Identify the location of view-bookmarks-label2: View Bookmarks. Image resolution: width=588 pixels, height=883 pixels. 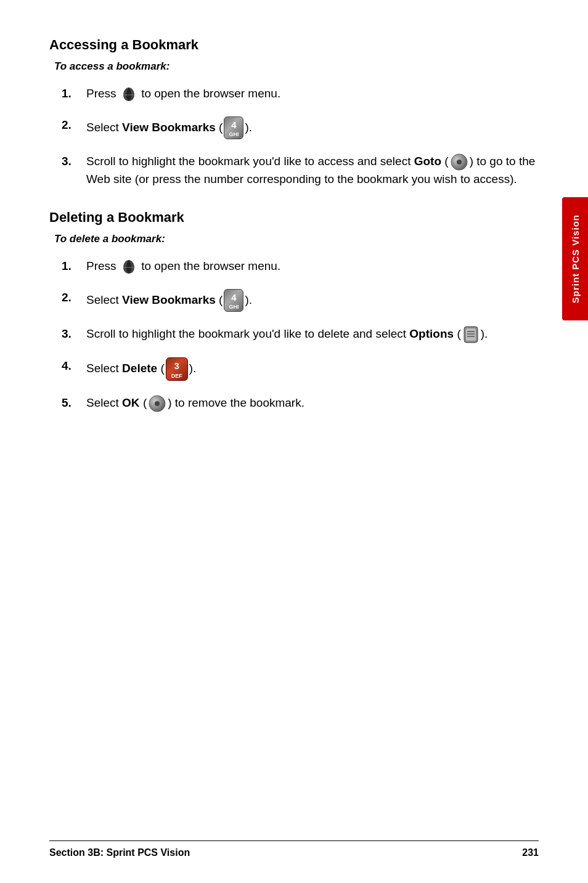
(169, 299).